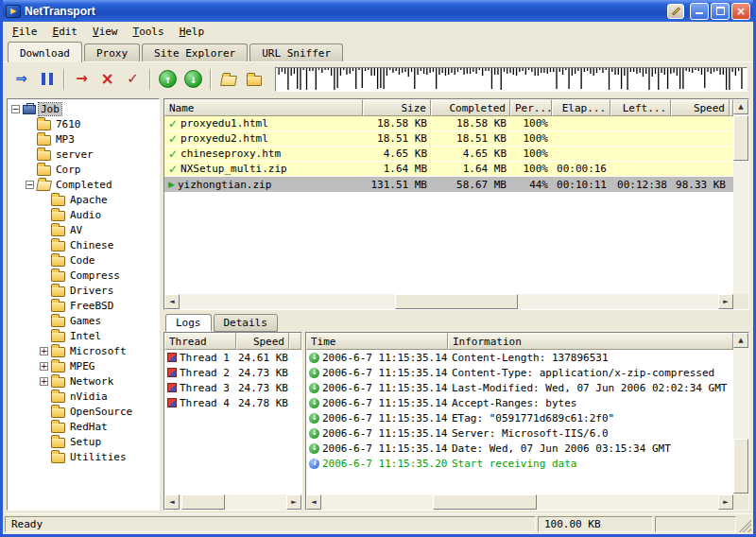 The height and width of the screenshot is (537, 756). What do you see at coordinates (83, 320) in the screenshot?
I see `tree-item-games: Games` at bounding box center [83, 320].